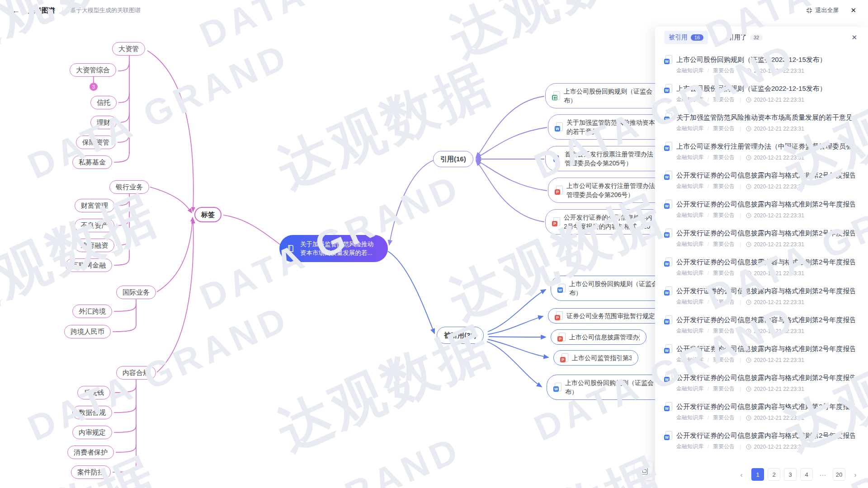 This screenshot has width=868, height=488. Describe the element at coordinates (596, 358) in the screenshot. I see `cited-doc-node: P 上市公司监管指引第3号` at that location.